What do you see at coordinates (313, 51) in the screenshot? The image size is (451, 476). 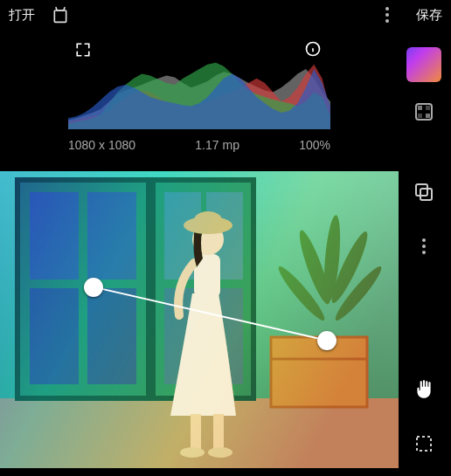 I see `info-icon` at bounding box center [313, 51].